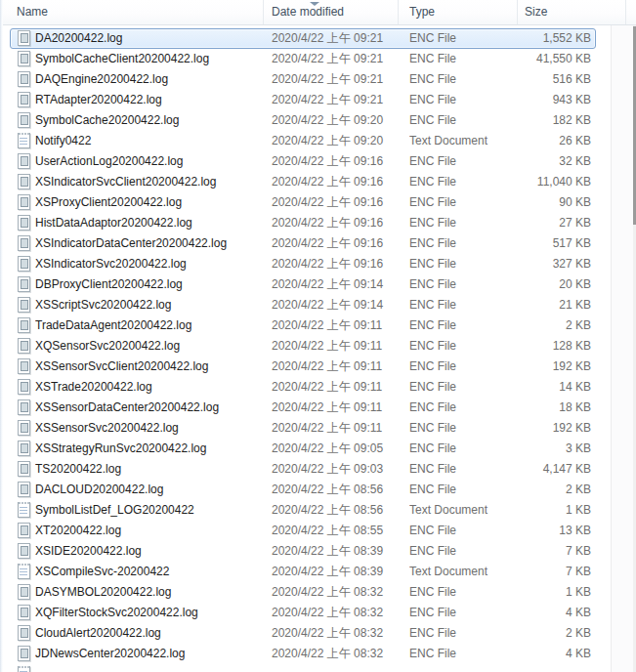 The width and height of the screenshot is (636, 672). What do you see at coordinates (305, 305) in the screenshot?
I see `file-row: XSScriptSvc20200422.log2020/4/22 上午 09:1…` at bounding box center [305, 305].